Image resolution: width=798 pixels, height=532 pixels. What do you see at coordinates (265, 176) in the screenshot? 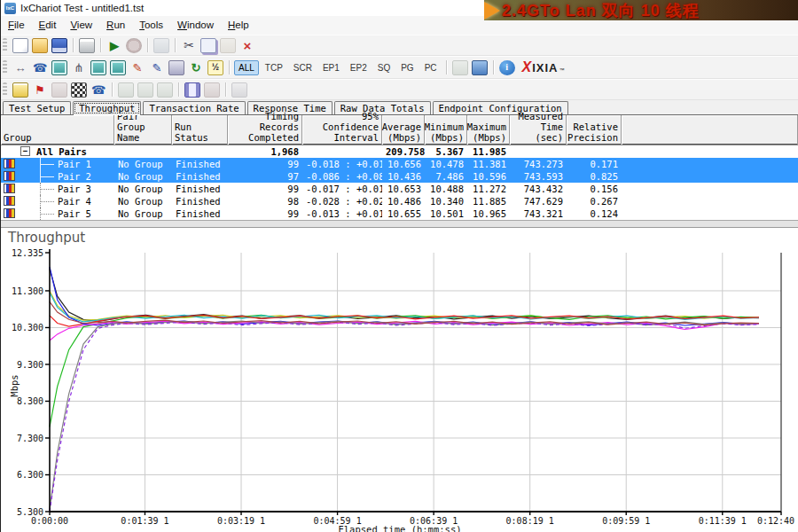
I see `timing-records: 97` at bounding box center [265, 176].